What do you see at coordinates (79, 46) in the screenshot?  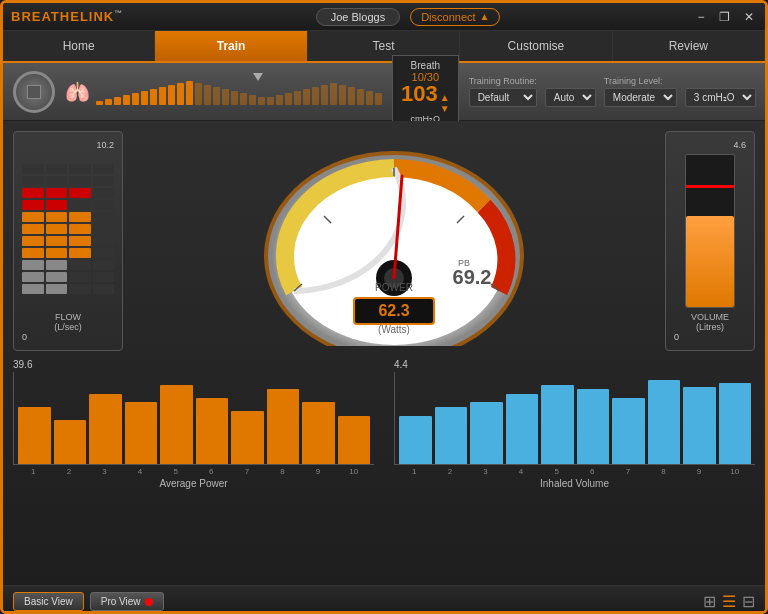 I see `tab-home: Home` at bounding box center [79, 46].